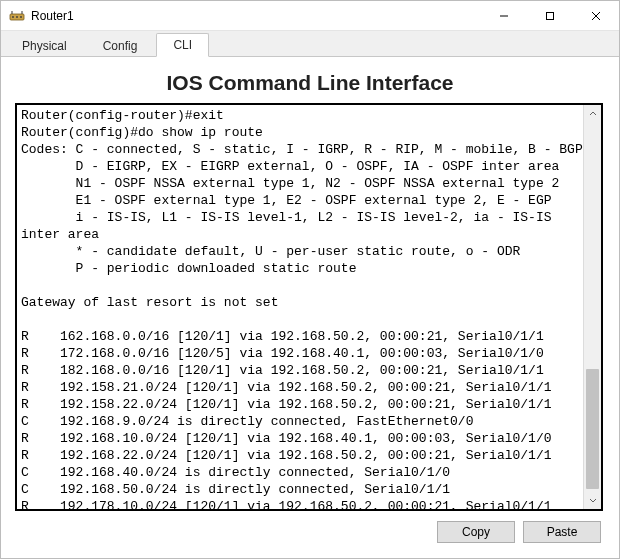  What do you see at coordinates (310, 83) in the screenshot?
I see `cli-heading: IOS Command Line Interface` at bounding box center [310, 83].